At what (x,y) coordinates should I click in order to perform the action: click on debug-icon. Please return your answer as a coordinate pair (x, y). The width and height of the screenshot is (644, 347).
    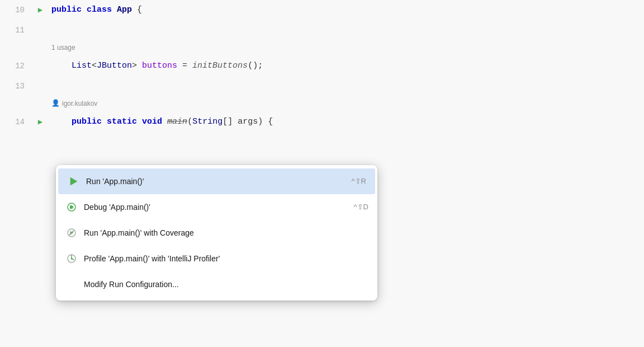
    Looking at the image, I should click on (72, 207).